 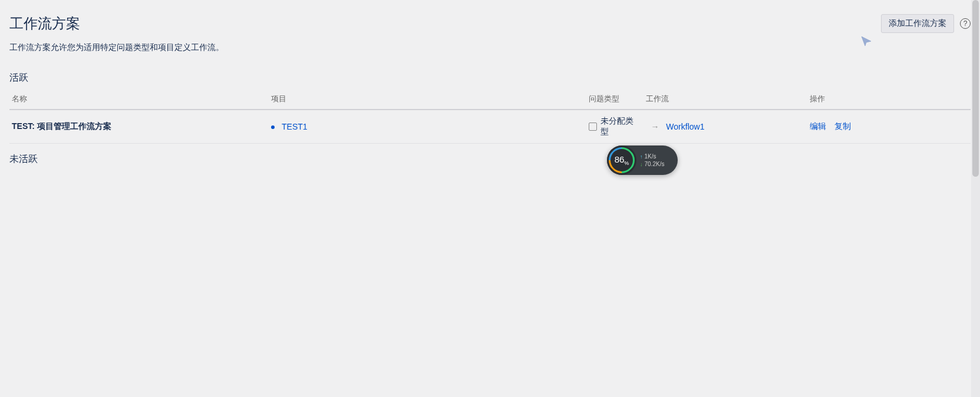 I want to click on scheme-name: TEST: 项目管理工作流方案, so click(x=61, y=126).